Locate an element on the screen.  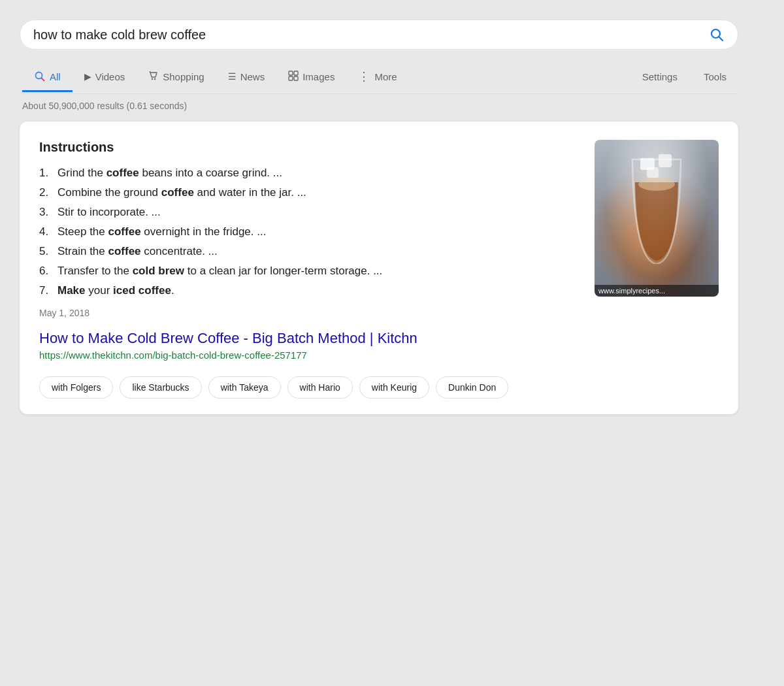
chip-hario: with Hario is located at coordinates (320, 387).